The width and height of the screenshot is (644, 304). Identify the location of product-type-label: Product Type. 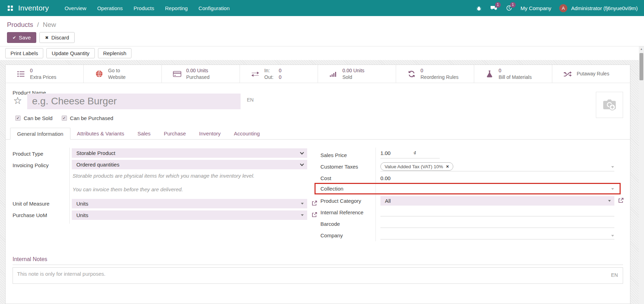
(28, 154).